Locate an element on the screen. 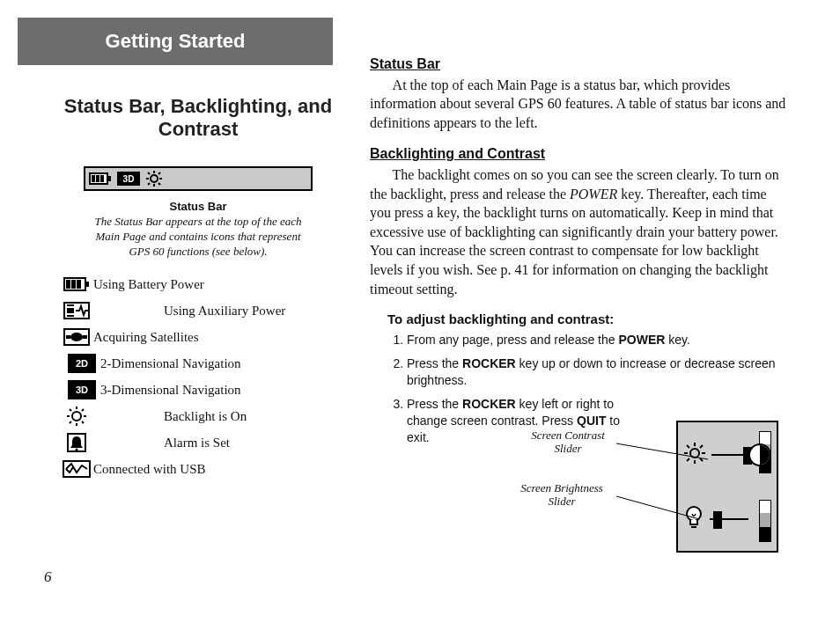  heading-backlight-contrast: Backlighting and Contrast is located at coordinates (578, 154).